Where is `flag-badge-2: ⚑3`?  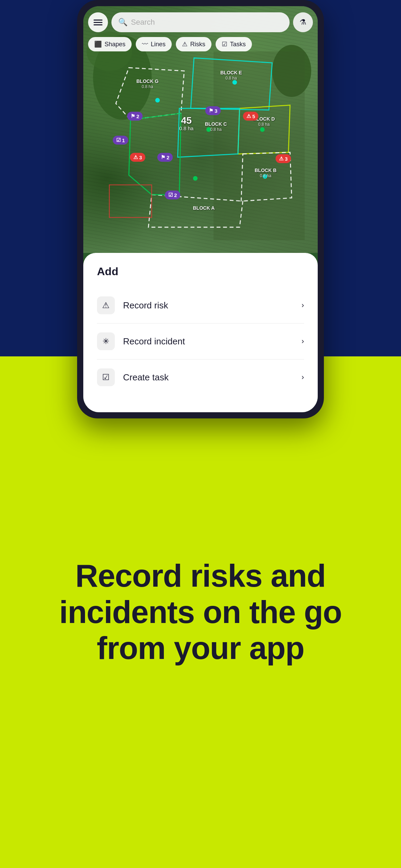 flag-badge-2: ⚑3 is located at coordinates (213, 111).